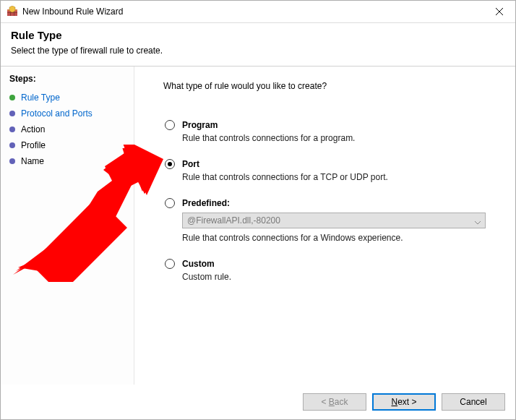 The image size is (516, 420). Describe the element at coordinates (170, 125) in the screenshot. I see `radio-program` at that location.